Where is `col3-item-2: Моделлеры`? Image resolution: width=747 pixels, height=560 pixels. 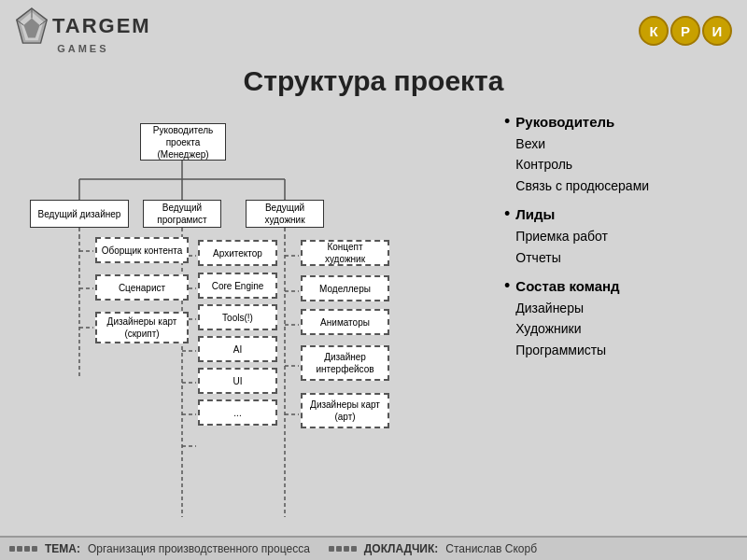 col3-item-2: Моделлеры is located at coordinates (345, 288).